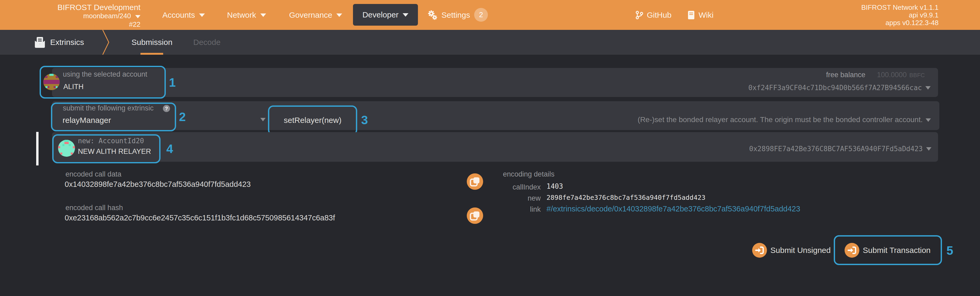  What do you see at coordinates (892, 75) in the screenshot?
I see `free-balance-value: 100.0000` at bounding box center [892, 75].